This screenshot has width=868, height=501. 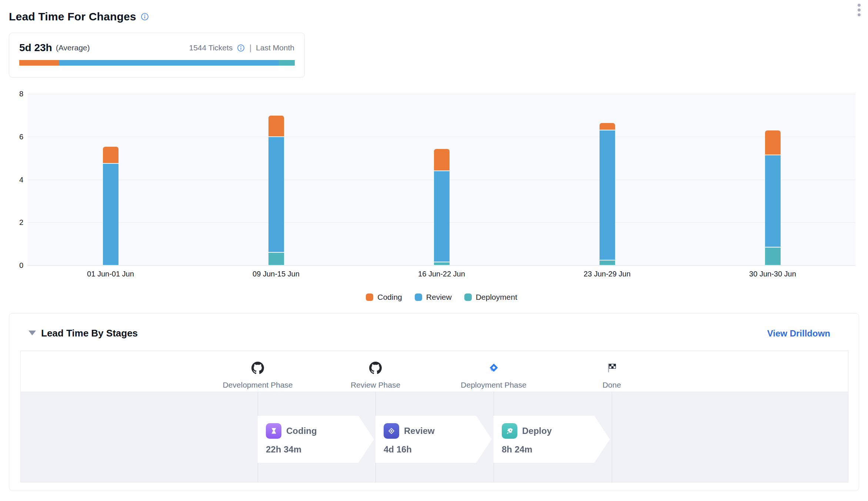 I want to click on legend-label: Coding, so click(x=390, y=297).